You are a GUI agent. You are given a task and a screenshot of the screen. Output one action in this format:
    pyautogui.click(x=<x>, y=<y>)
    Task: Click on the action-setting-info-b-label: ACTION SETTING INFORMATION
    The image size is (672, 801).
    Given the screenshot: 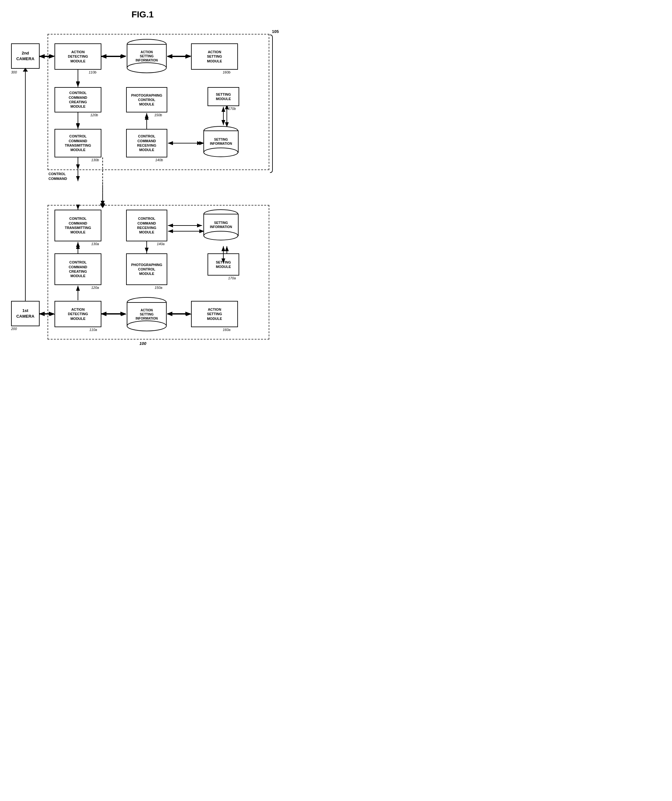 What is the action you would take?
    pyautogui.click(x=147, y=56)
    